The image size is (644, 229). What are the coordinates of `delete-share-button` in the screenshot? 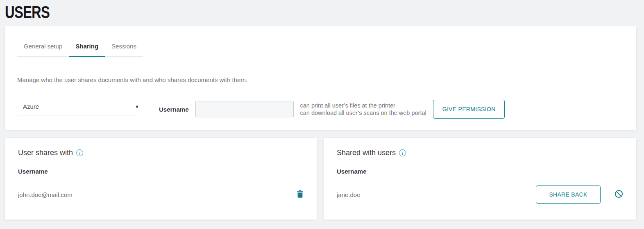 It's located at (300, 195).